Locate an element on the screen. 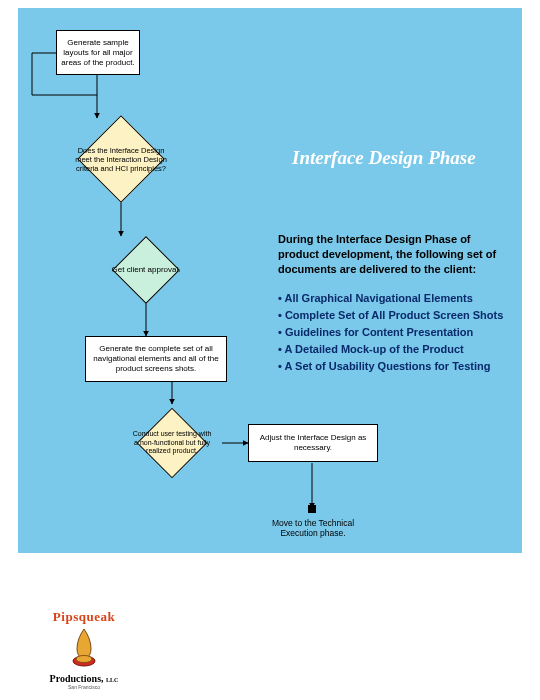 The height and width of the screenshot is (700, 540). node-text: Does the Interface Design meet the Inter… is located at coordinates (121, 159).